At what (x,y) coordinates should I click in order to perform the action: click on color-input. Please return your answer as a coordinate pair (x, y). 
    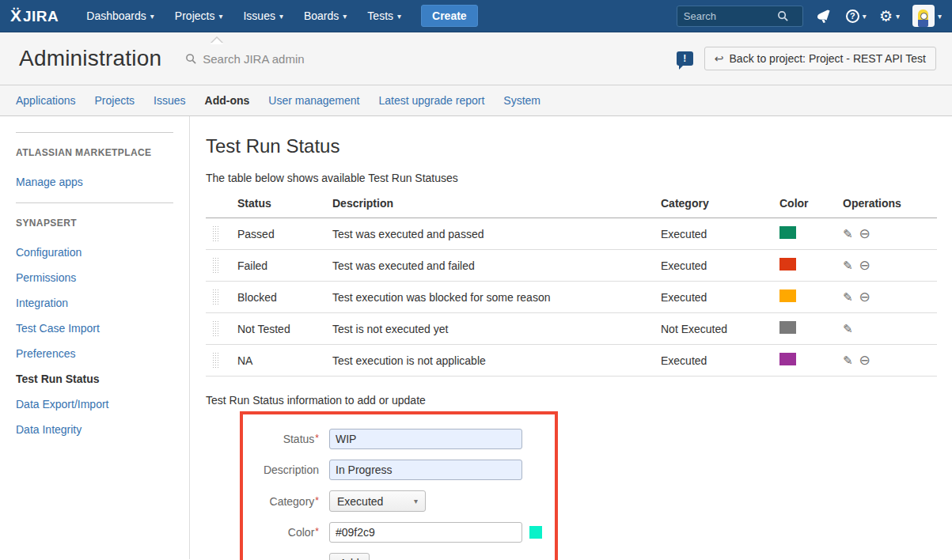
    Looking at the image, I should click on (426, 532).